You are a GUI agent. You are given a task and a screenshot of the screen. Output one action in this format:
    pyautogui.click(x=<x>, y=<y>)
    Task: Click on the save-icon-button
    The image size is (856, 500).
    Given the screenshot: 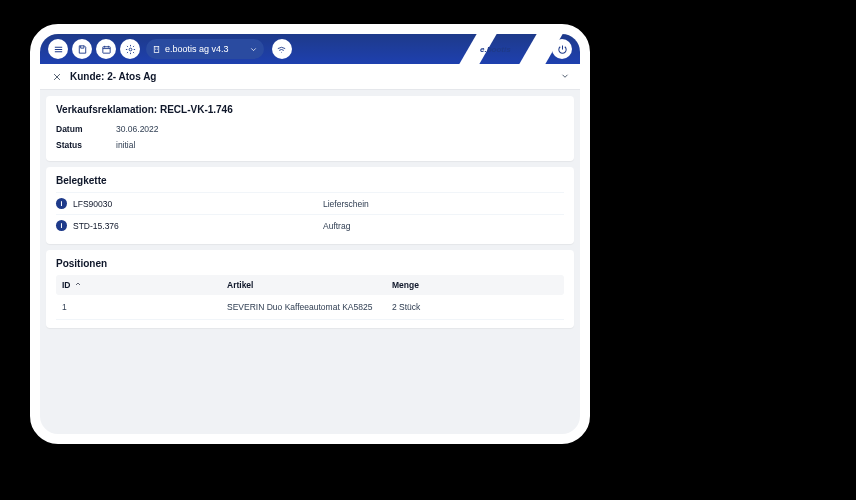 What is the action you would take?
    pyautogui.click(x=82, y=49)
    